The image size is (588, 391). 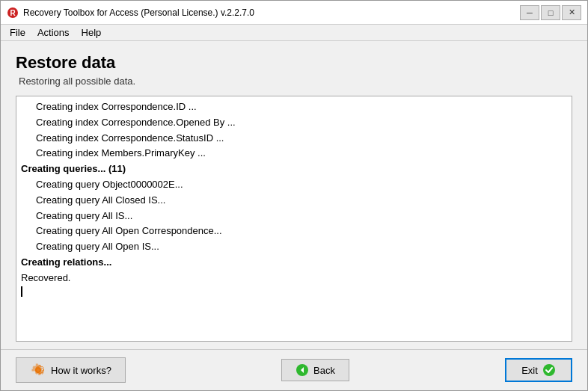 What do you see at coordinates (294, 139) in the screenshot?
I see `log-line: Creating index Correspondence.StatusID .…` at bounding box center [294, 139].